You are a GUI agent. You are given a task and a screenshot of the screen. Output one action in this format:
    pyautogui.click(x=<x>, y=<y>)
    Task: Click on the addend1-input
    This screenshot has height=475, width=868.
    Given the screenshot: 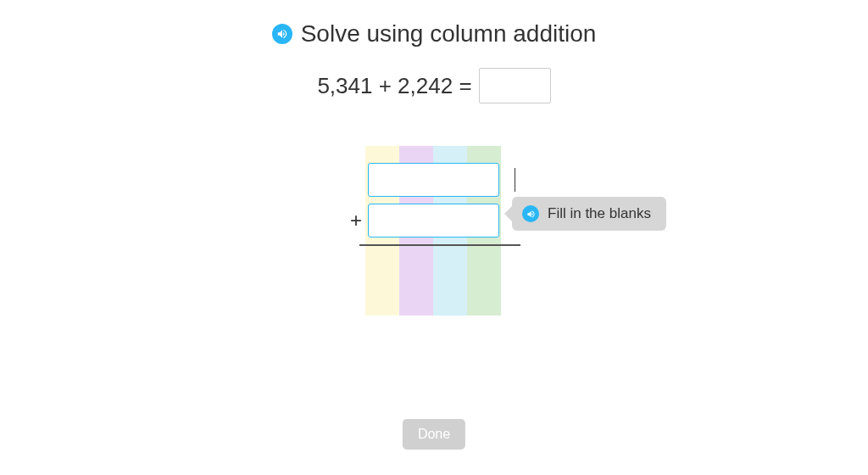 What is the action you would take?
    pyautogui.click(x=434, y=180)
    